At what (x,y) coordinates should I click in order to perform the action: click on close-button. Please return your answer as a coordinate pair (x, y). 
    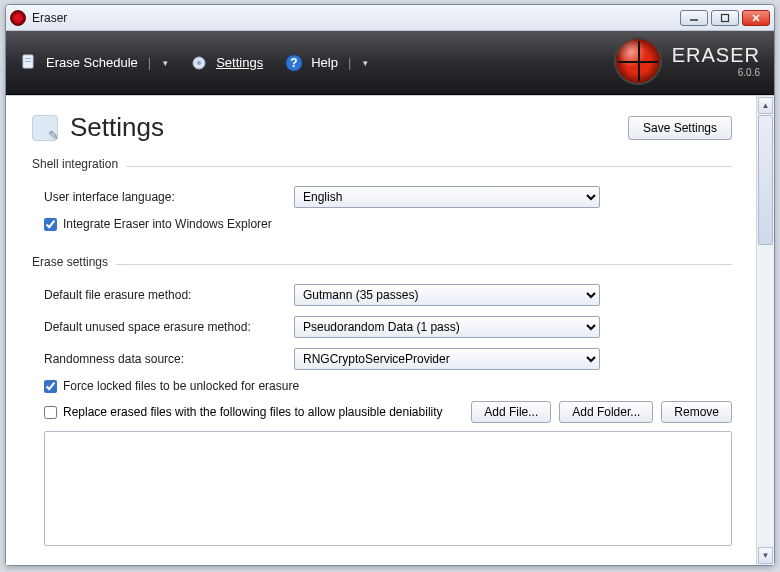
    Looking at the image, I should click on (756, 18).